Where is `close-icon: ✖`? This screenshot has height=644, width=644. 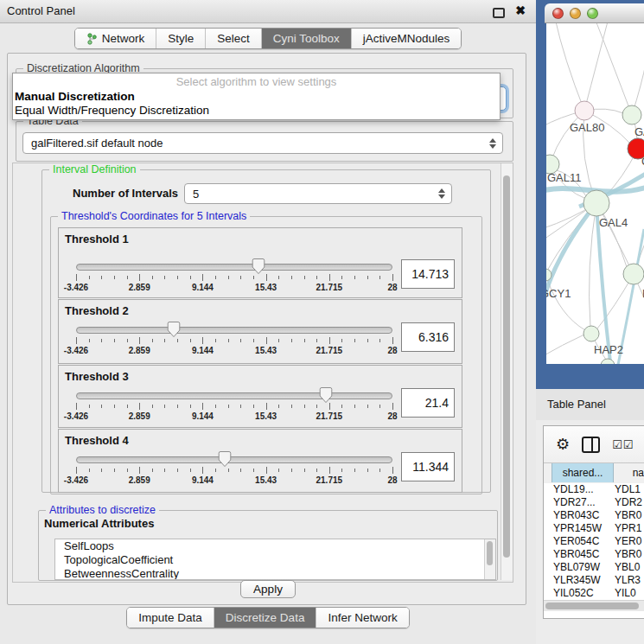
close-icon: ✖ is located at coordinates (520, 10).